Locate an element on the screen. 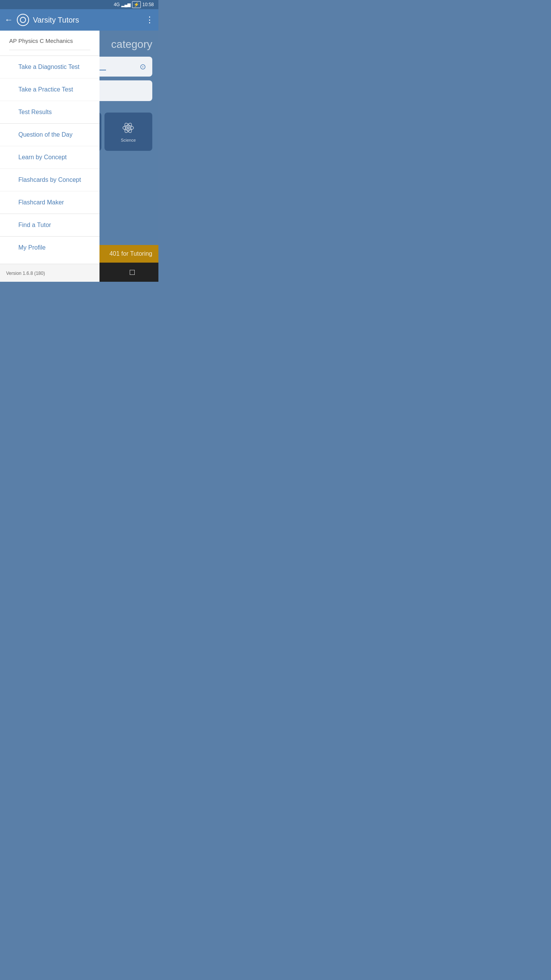  drawer-item-learn-by-concept: Learn by Concept is located at coordinates (50, 158).